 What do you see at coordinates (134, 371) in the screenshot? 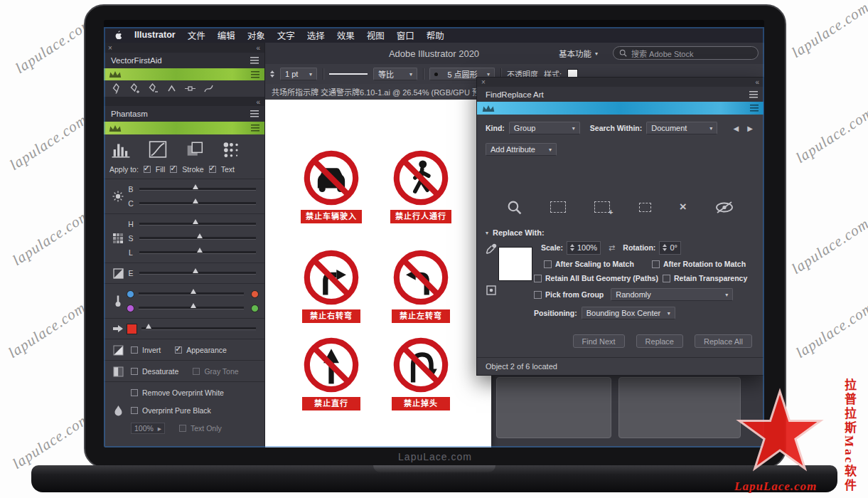
I see `desaturate-checkbox` at bounding box center [134, 371].